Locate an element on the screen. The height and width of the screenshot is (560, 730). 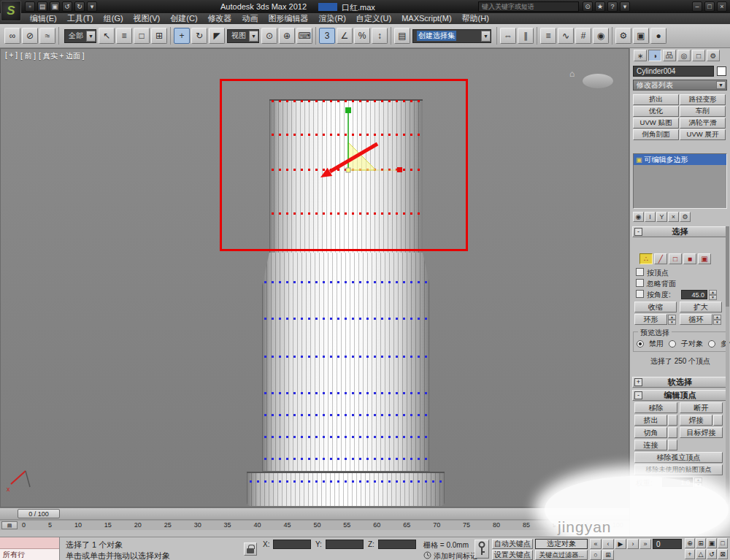
polygon-subobject-icon: ■ is located at coordinates (690, 258).